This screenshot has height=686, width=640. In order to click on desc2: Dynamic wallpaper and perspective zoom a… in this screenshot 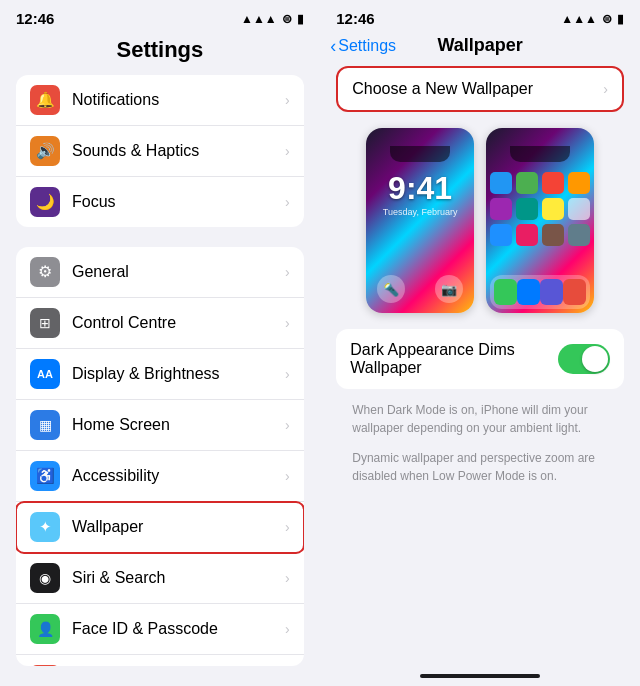, I will do `click(480, 469)`.